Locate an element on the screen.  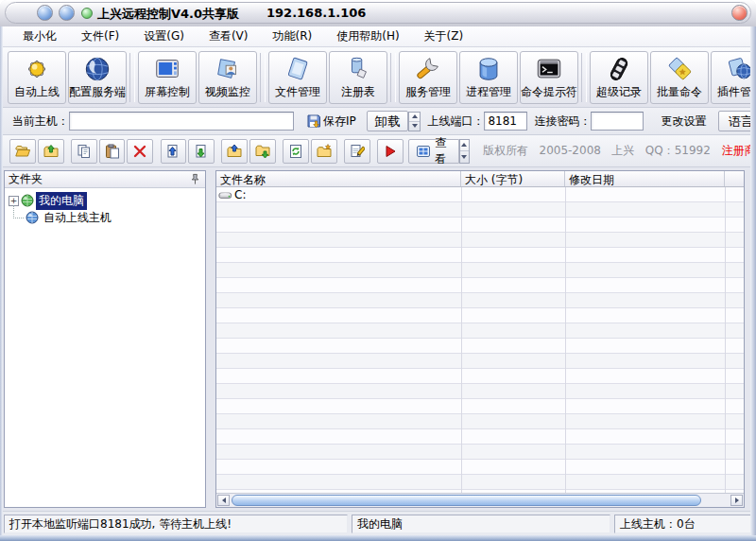
view-button: 查看 is located at coordinates (434, 151).